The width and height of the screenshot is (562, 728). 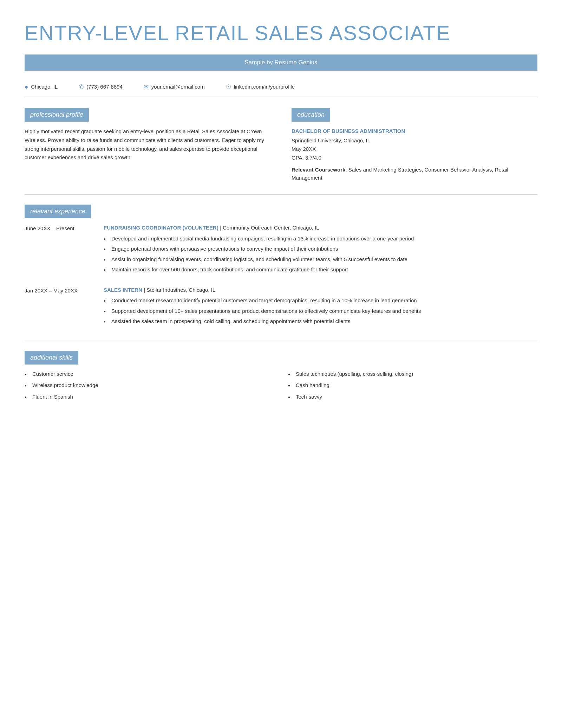 I want to click on contact-location: ● Chicago, IL, so click(x=41, y=87).